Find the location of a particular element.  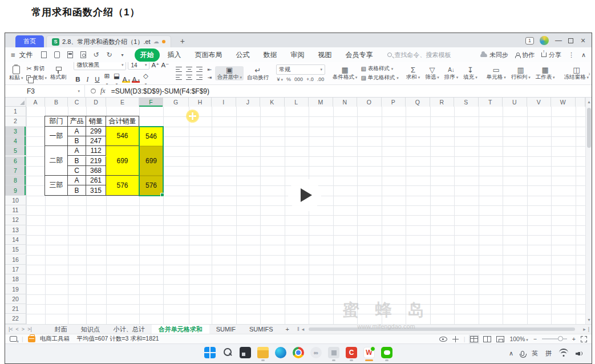

restore-button is located at coordinates (570, 41).